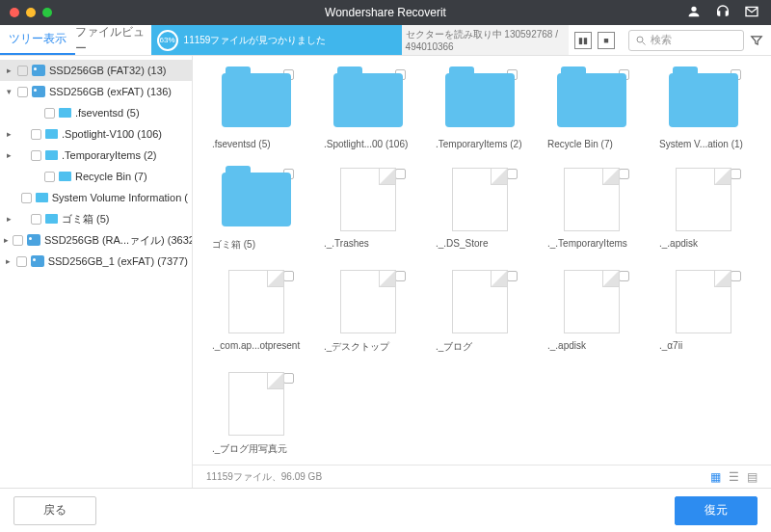  Describe the element at coordinates (96, 219) in the screenshot. I see `tree-item: ▸ゴミ箱 (5)` at that location.